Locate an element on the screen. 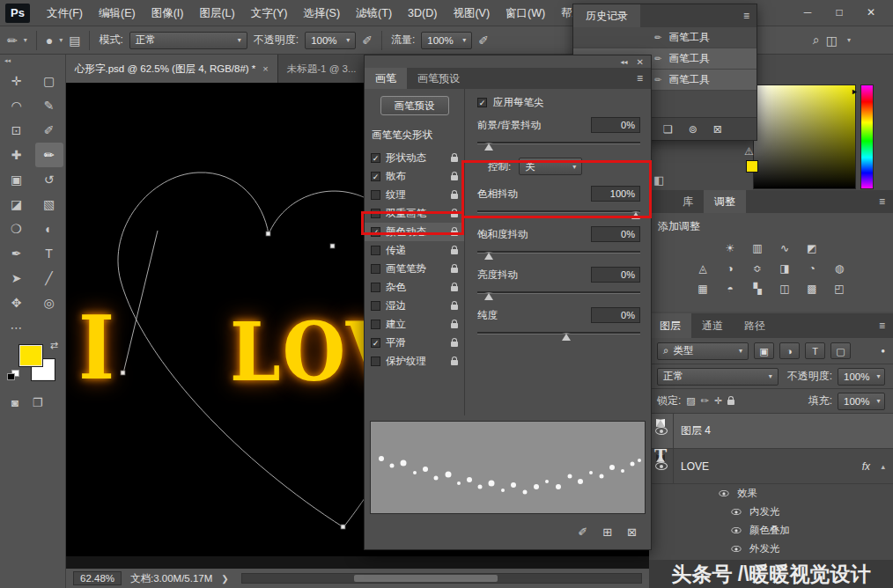 This screenshot has height=588, width=893. filter-shape-layers-icon: ▢ is located at coordinates (840, 350).